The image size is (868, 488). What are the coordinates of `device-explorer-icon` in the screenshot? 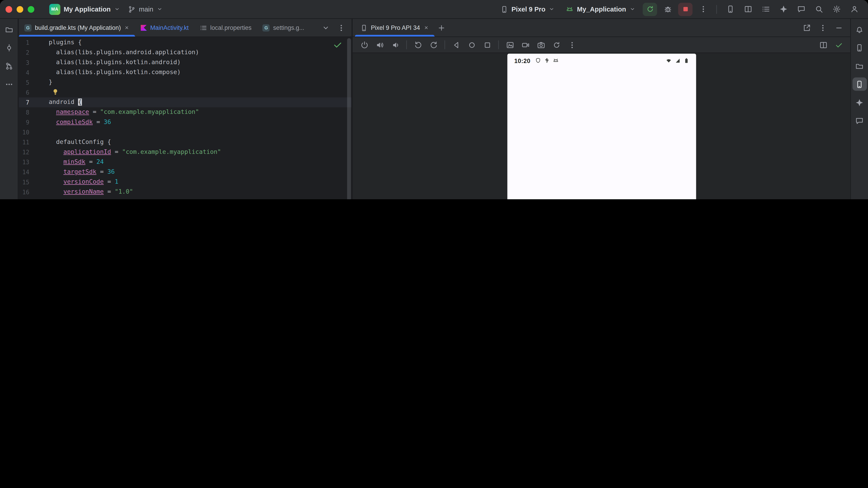 It's located at (859, 66).